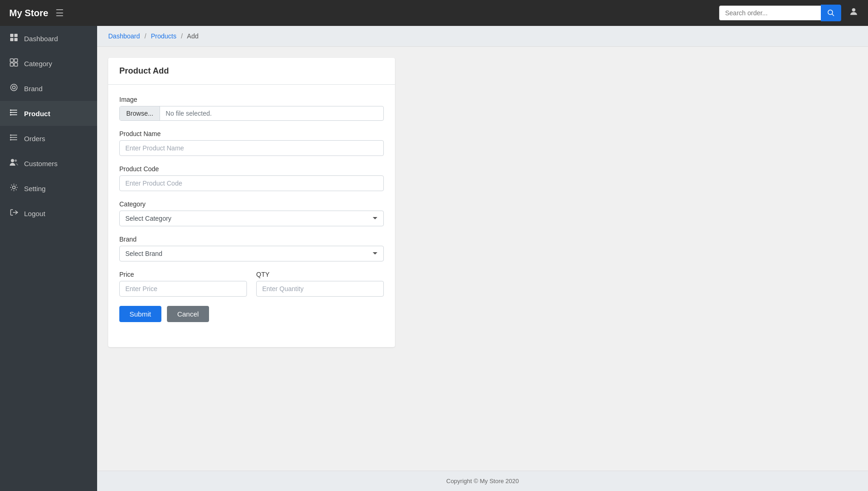 The image size is (868, 491). What do you see at coordinates (14, 213) in the screenshot?
I see `logout-icon` at bounding box center [14, 213].